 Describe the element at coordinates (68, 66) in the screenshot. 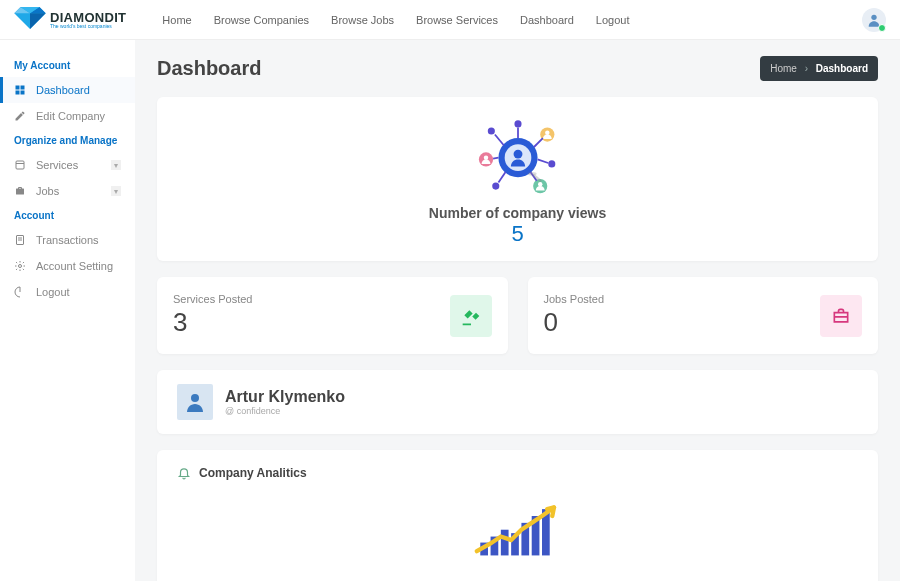

I see `sidebar-group-my-account: My Account` at that location.